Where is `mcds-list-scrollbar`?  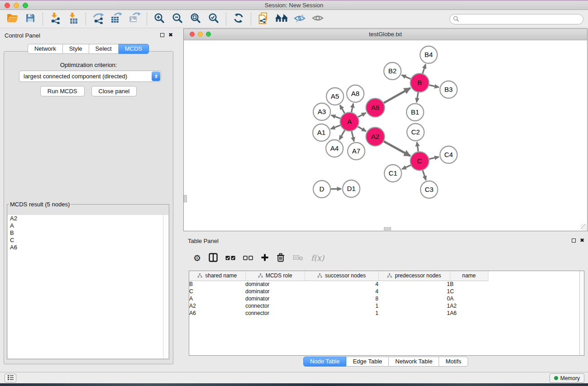
mcds-list-scrollbar is located at coordinates (166, 287).